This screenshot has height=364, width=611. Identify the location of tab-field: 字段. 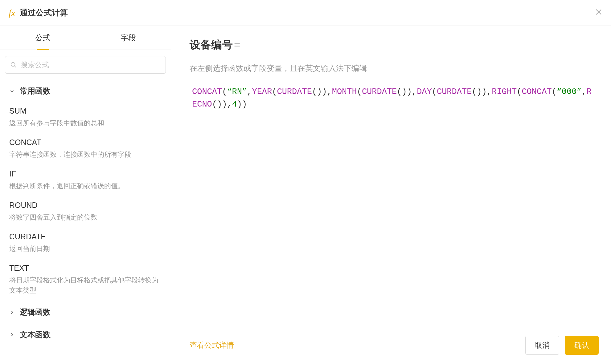
(128, 38).